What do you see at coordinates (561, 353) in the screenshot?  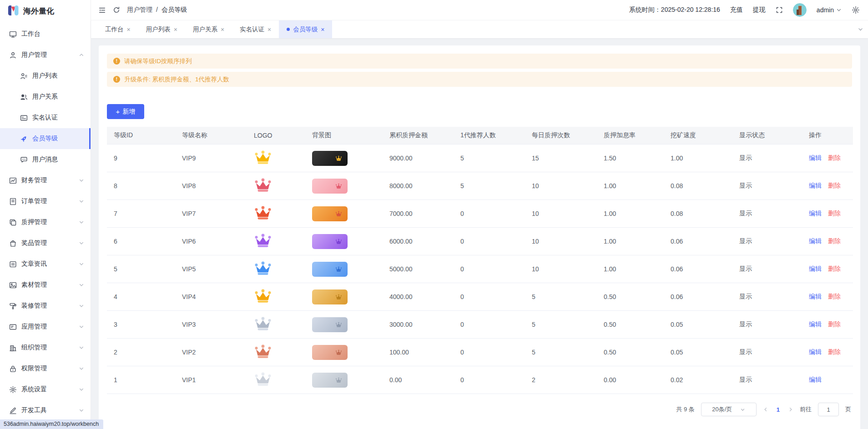 I see `daily-pledge-cell: 5` at bounding box center [561, 353].